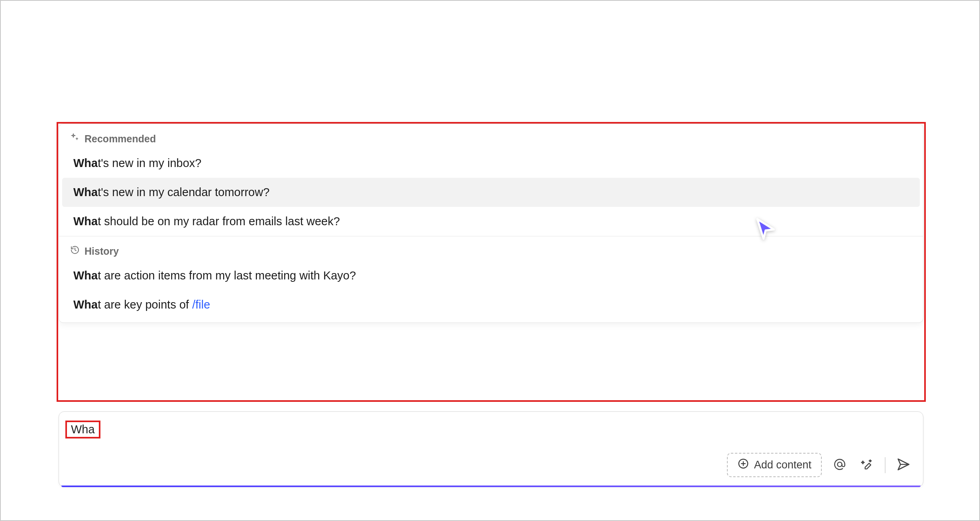 Image resolution: width=980 pixels, height=521 pixels. Describe the element at coordinates (83, 430) in the screenshot. I see `typed-text-highlight: Wha` at that location.